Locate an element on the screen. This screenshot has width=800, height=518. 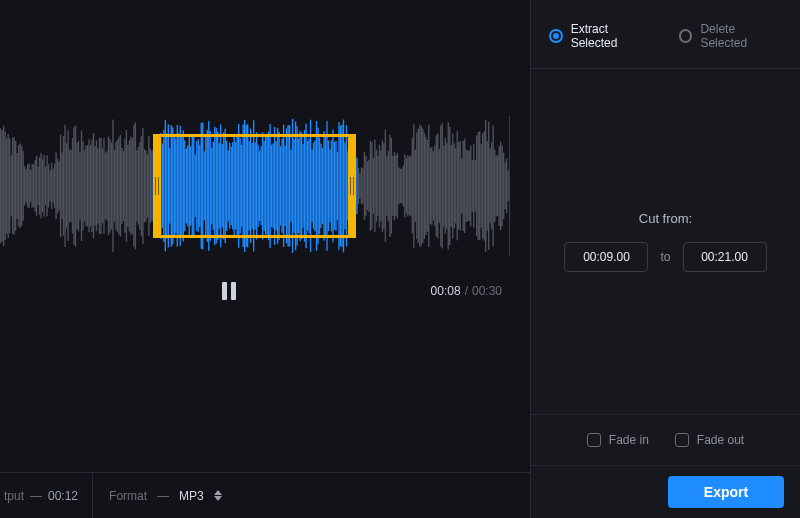
checkbox-fade-out: Fade out is located at coordinates (710, 440).